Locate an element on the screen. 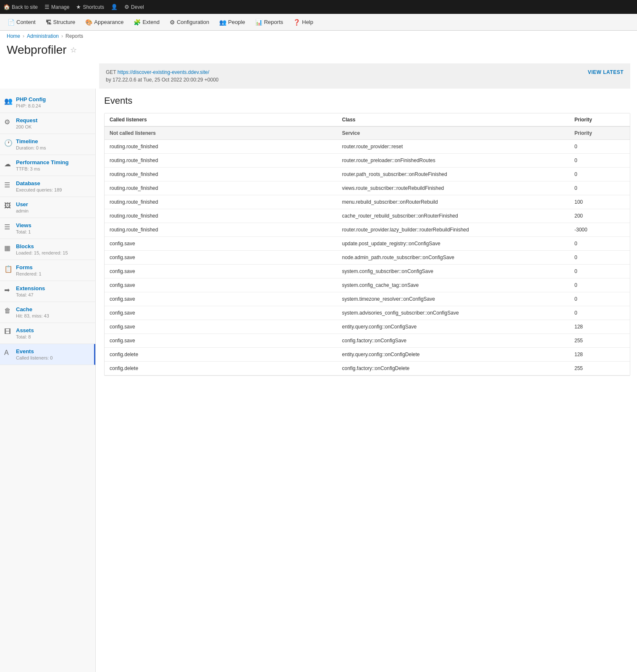  nav-people: 👥 People is located at coordinates (232, 22).